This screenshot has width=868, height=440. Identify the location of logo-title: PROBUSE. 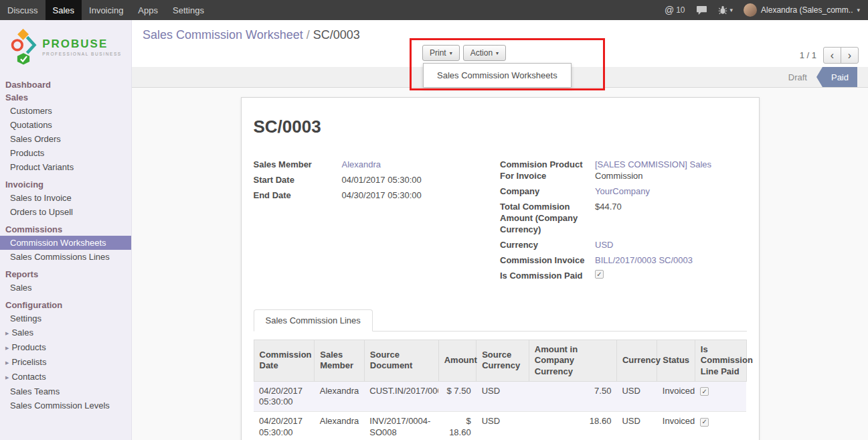
(82, 44).